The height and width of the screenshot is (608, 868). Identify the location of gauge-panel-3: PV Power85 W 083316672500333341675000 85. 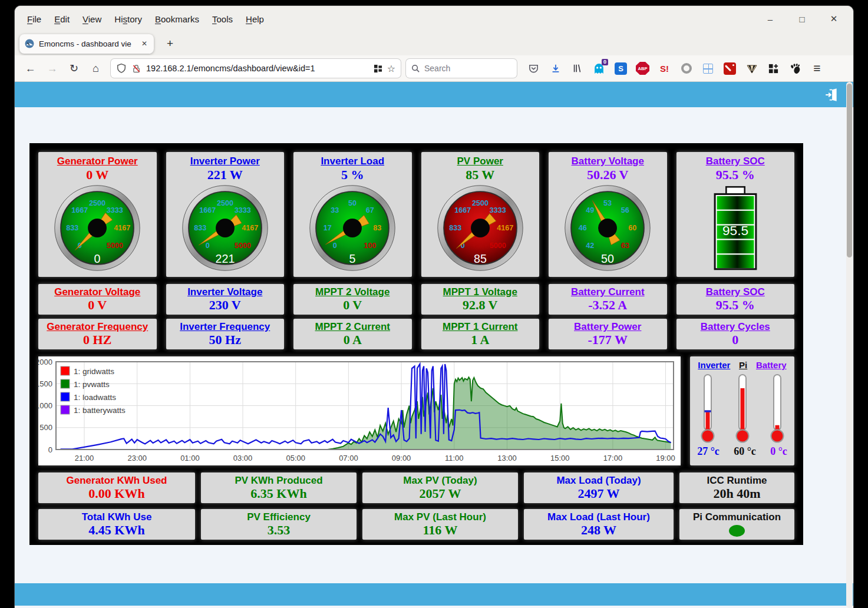
(481, 214).